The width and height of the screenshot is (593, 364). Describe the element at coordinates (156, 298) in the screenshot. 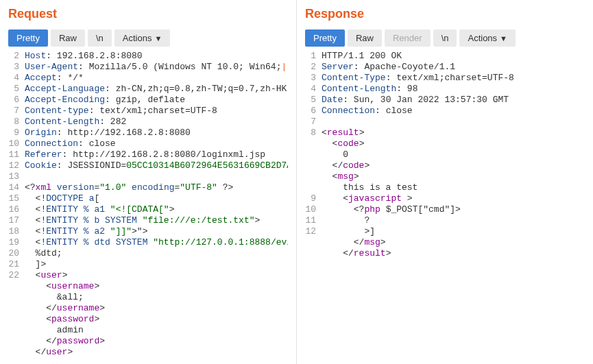

I see `code-content: &all;` at that location.